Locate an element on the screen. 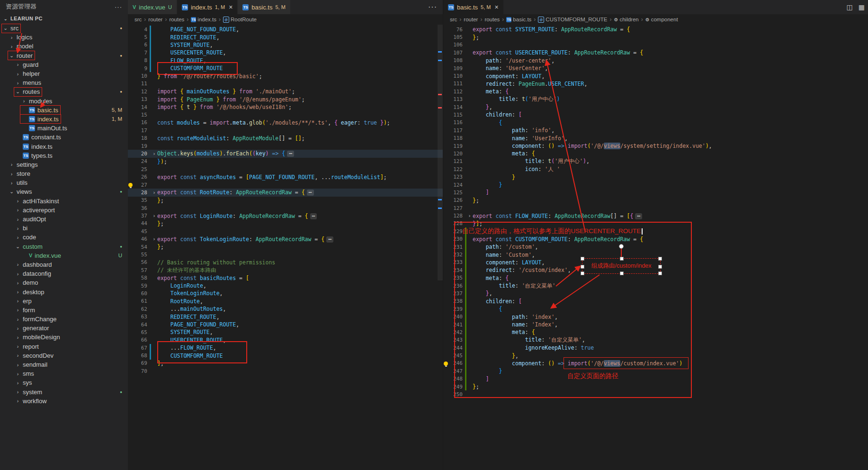  more-actions-icon: ··· is located at coordinates (433, 7).